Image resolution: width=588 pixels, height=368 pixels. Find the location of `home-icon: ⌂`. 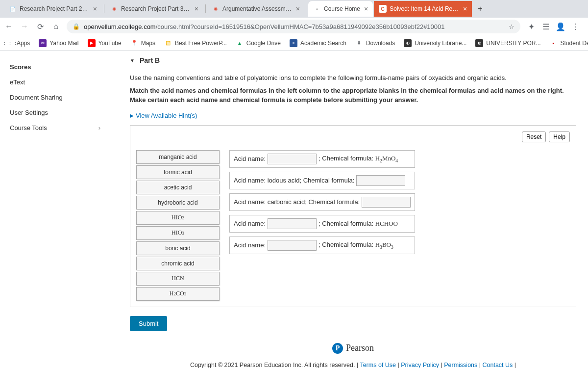

home-icon: ⌂ is located at coordinates (56, 26).